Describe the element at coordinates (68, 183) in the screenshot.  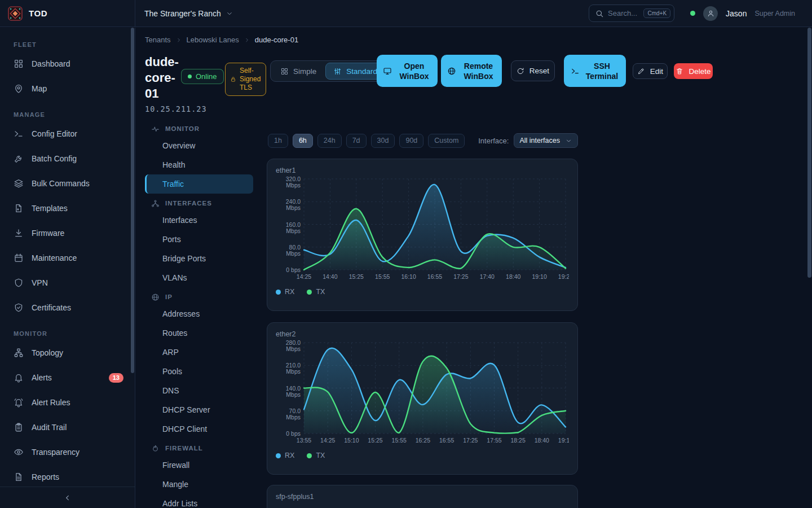
I see `sidebar-item-bulk-commands: Bulk Commands` at that location.